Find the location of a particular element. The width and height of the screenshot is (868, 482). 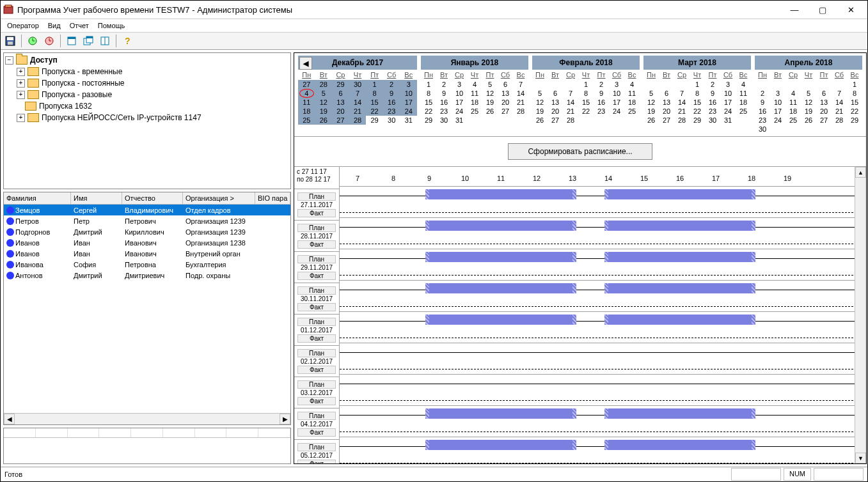

calendar-day: 2 is located at coordinates (762, 93).